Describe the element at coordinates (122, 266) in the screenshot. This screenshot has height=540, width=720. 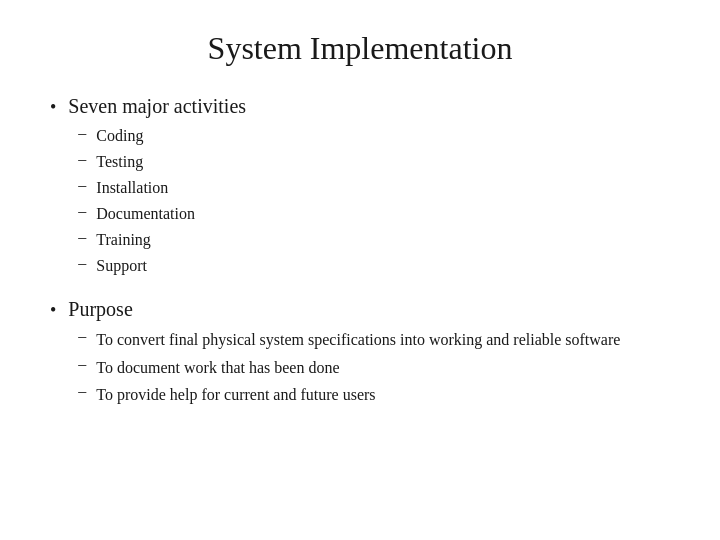
I see `sub-text: Support` at that location.